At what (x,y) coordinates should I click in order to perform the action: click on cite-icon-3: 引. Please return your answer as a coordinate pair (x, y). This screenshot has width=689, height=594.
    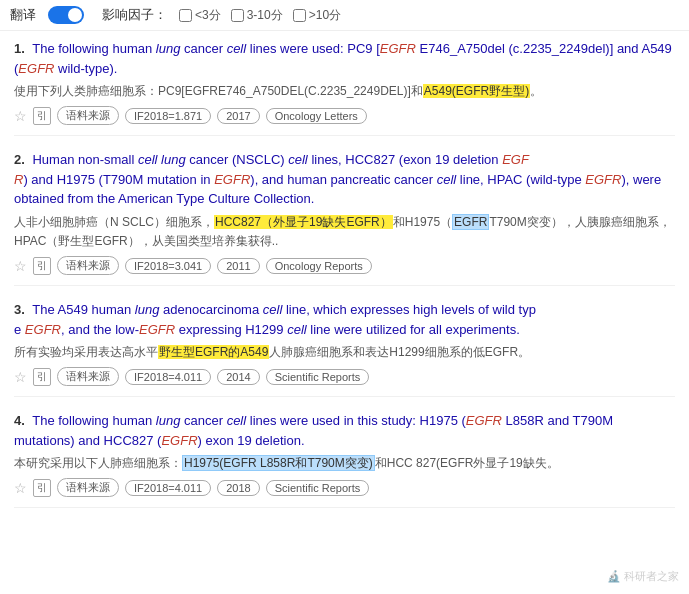
    Looking at the image, I should click on (42, 377).